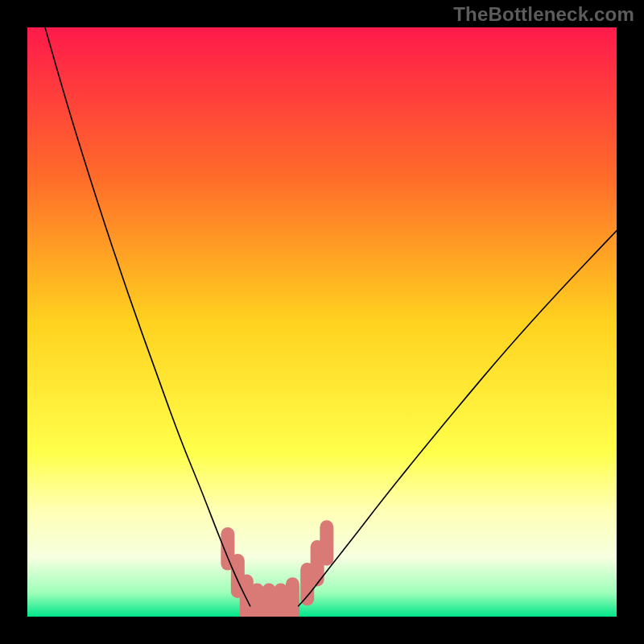 The image size is (644, 644). I want to click on watermark-text: TheBottleneck.com, so click(544, 14).